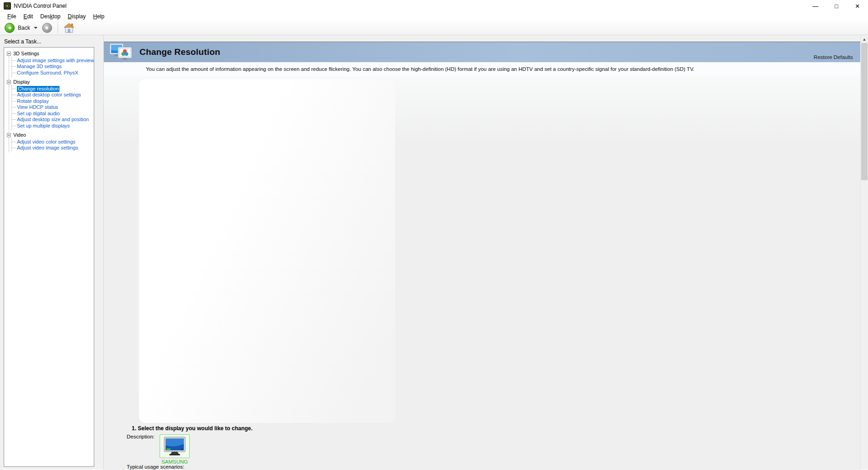 The image size is (868, 470). I want to click on tree-category-video: Video, so click(50, 135).